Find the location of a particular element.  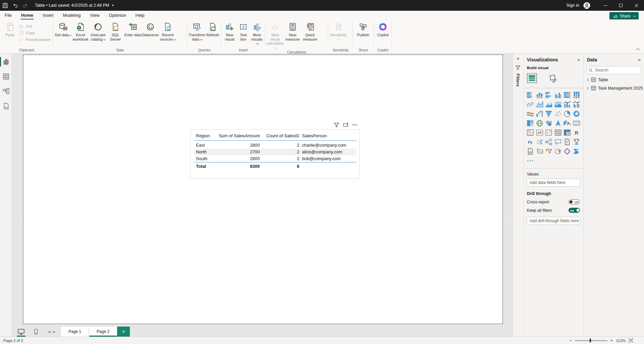

zoom-slider-handle is located at coordinates (590, 340).